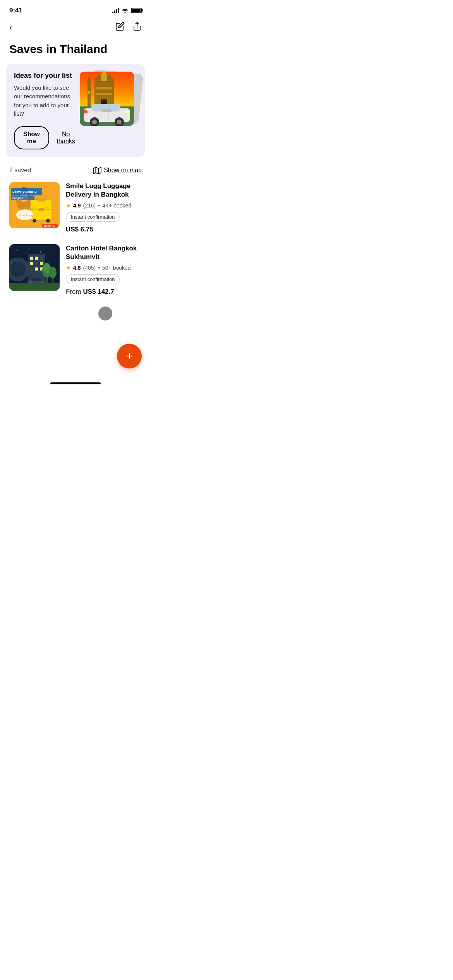 The image size is (453, 980). Describe the element at coordinates (123, 170) in the screenshot. I see `show-on-map-label: Show on map` at that location.